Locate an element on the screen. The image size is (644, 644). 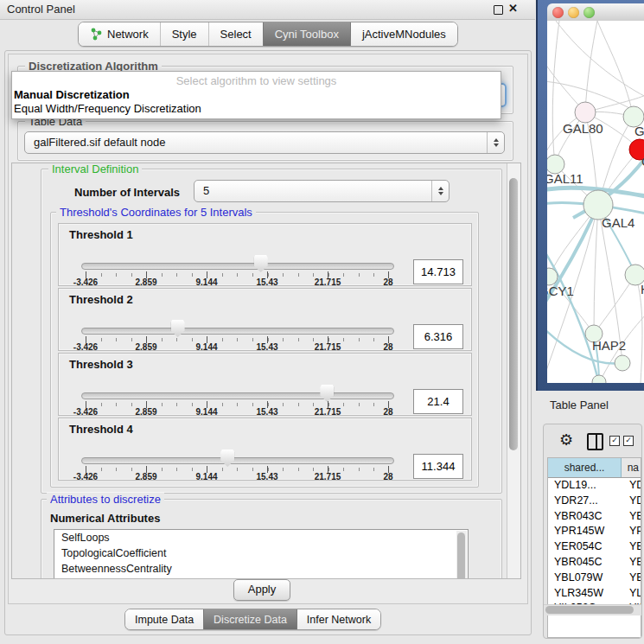
float-window-icon is located at coordinates (498, 10).